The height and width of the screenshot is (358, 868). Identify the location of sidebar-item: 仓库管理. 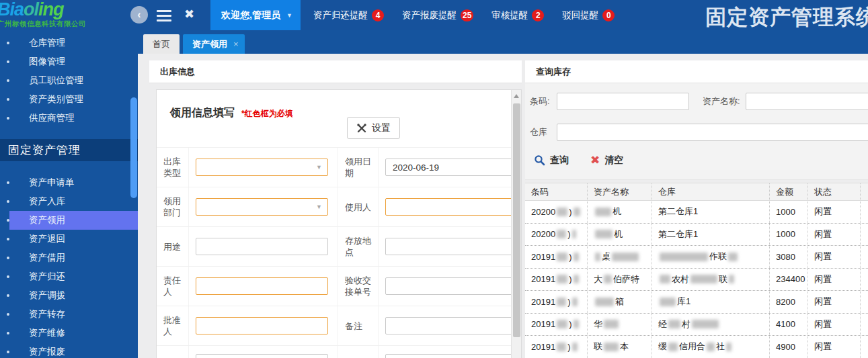
(69, 43).